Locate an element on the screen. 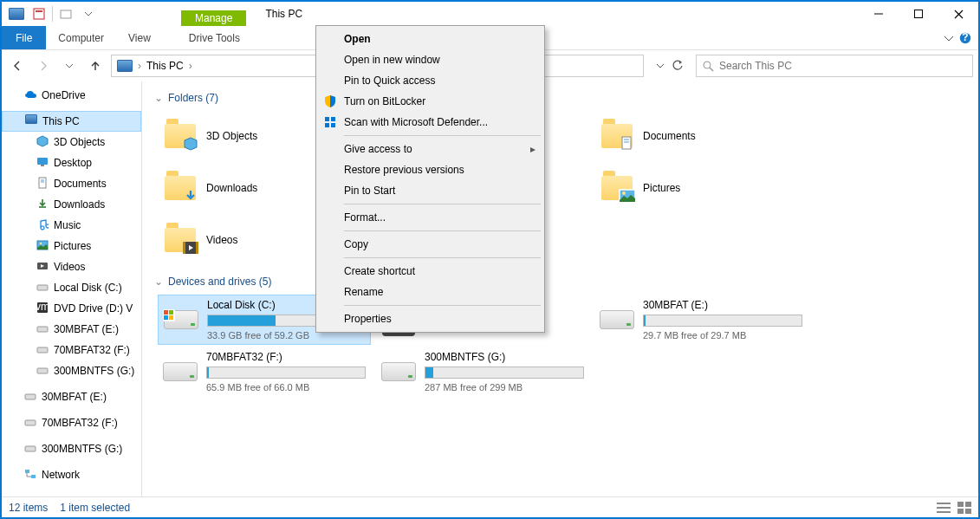  tree-3dobjects: 3D Objects is located at coordinates (71, 142).